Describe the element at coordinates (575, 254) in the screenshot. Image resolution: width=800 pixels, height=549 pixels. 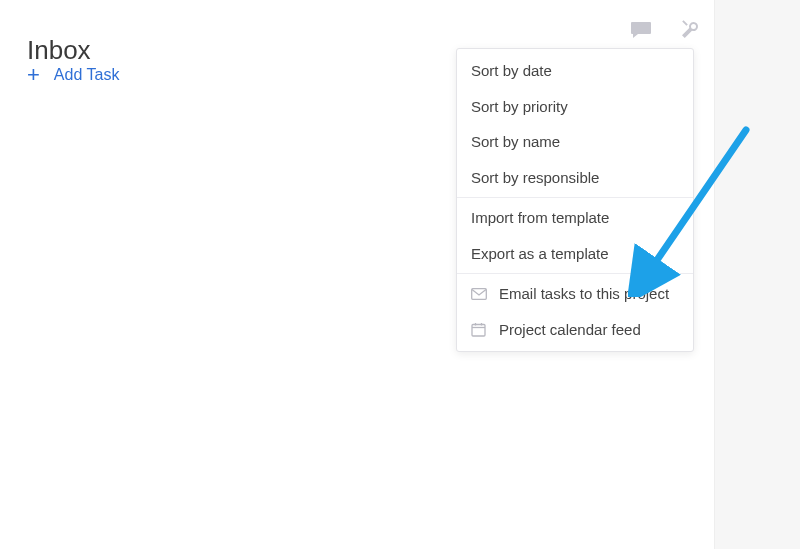
I see `menu-export-template: Export as a template` at that location.